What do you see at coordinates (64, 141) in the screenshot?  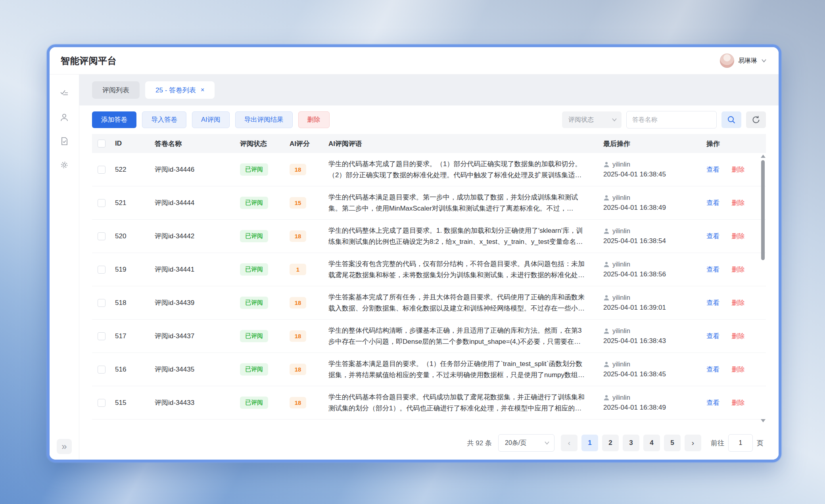 I see `document-check-icon` at bounding box center [64, 141].